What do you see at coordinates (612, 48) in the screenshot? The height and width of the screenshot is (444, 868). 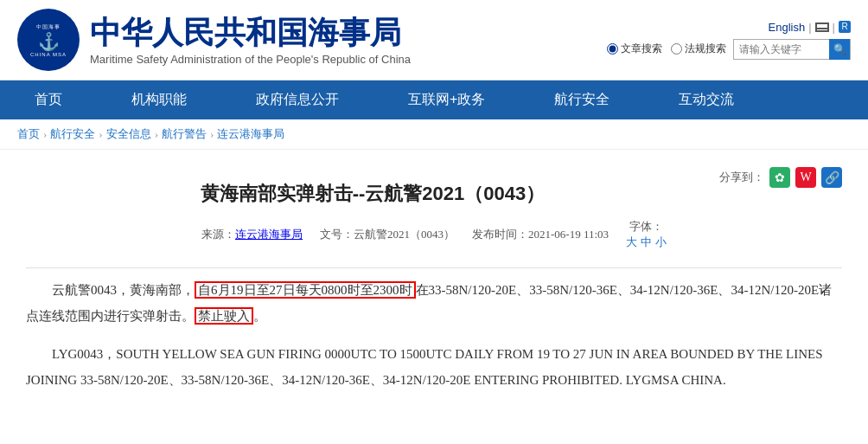 I see `radio-article-input` at bounding box center [612, 48].